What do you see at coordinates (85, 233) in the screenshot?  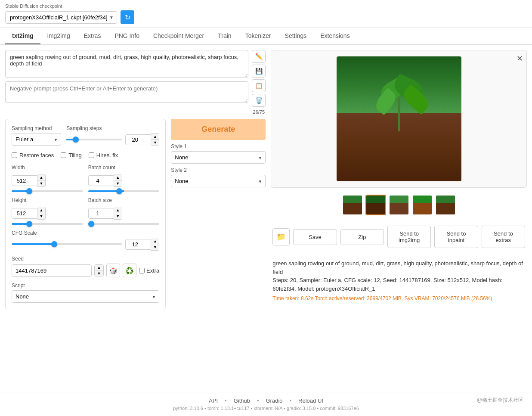 I see `cfg-scale-label: CFG Scale` at bounding box center [85, 233].